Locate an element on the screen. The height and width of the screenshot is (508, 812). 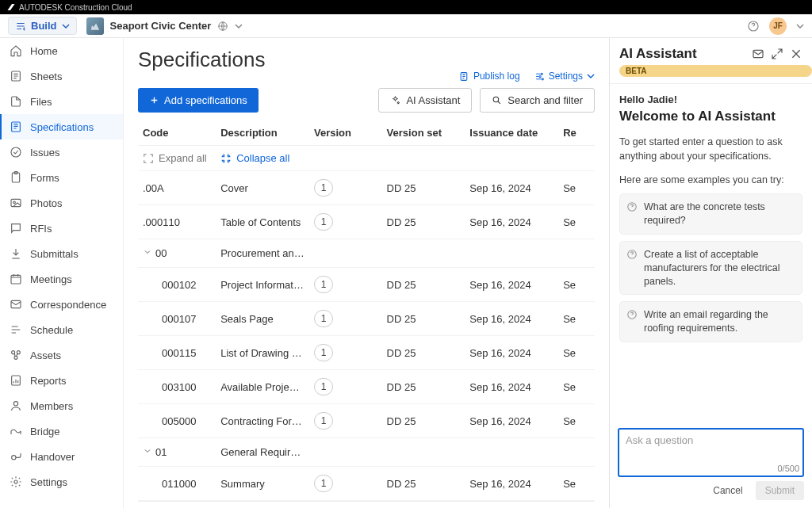
add-specifications-label: Add specifications is located at coordinates (206, 100).